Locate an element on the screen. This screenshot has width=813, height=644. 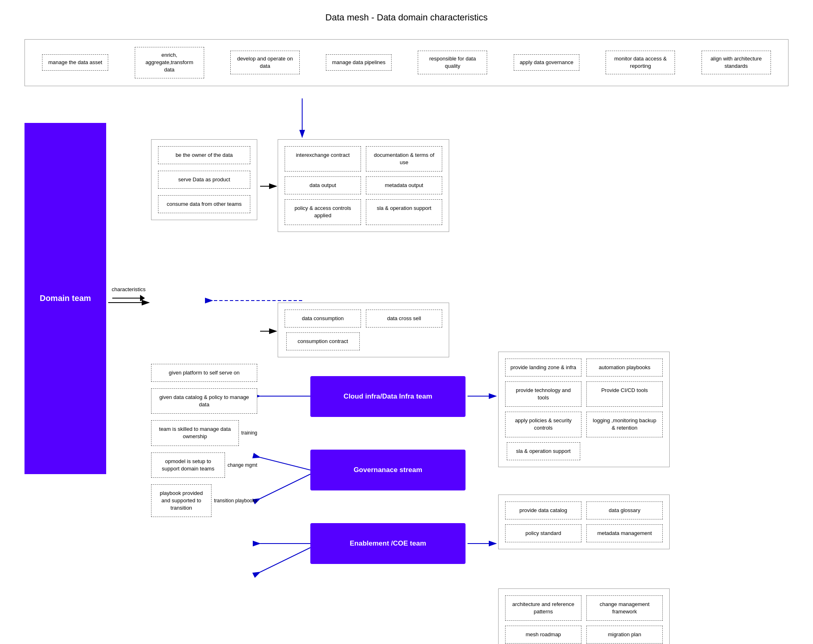
arp-item-3: migration plan is located at coordinates (625, 635).